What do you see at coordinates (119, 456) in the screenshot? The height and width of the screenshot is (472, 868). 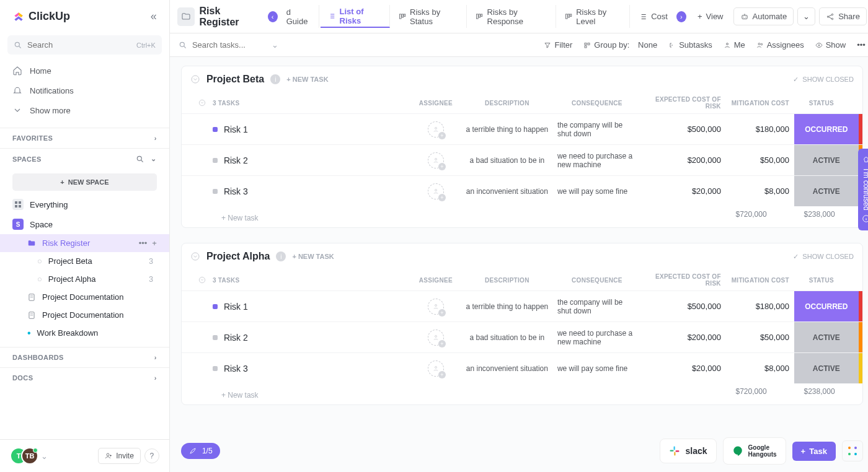 I see `invite-button: Invite` at bounding box center [119, 456].